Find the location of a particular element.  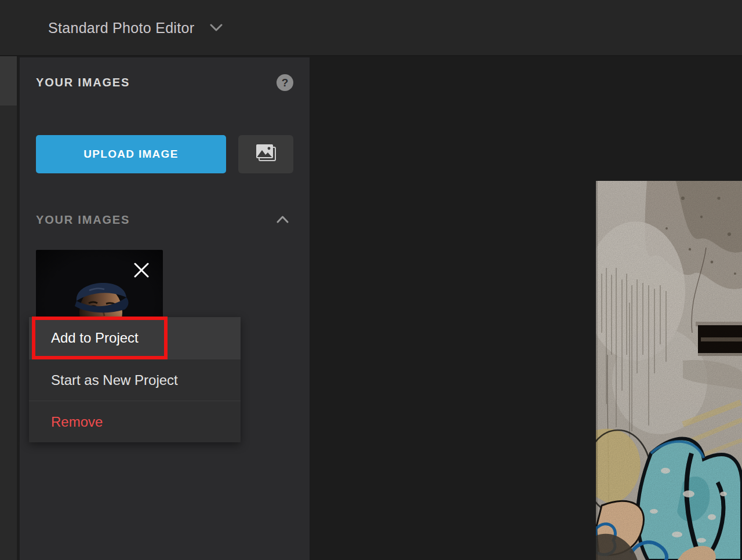

help-glyph: ? is located at coordinates (285, 83).